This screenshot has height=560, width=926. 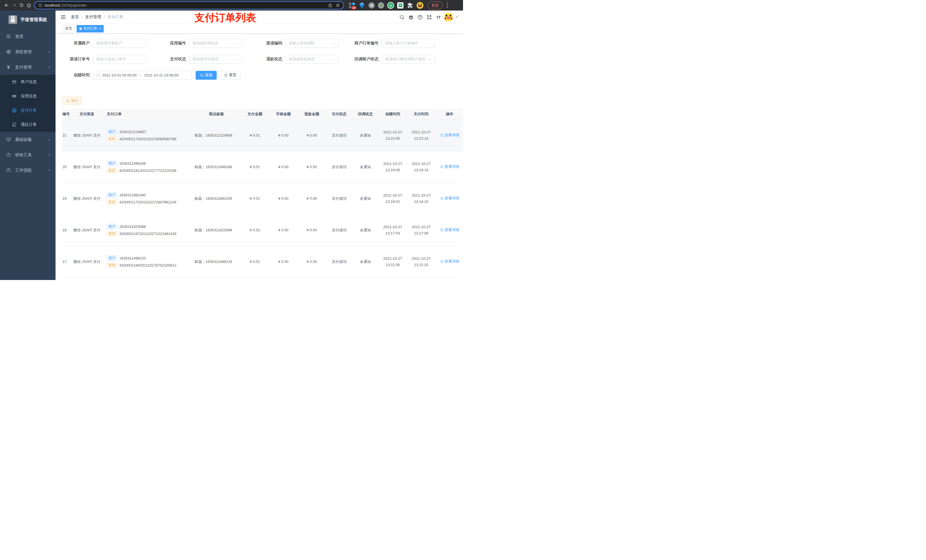 What do you see at coordinates (410, 5) in the screenshot?
I see `extensions-puzzle-icon` at bounding box center [410, 5].